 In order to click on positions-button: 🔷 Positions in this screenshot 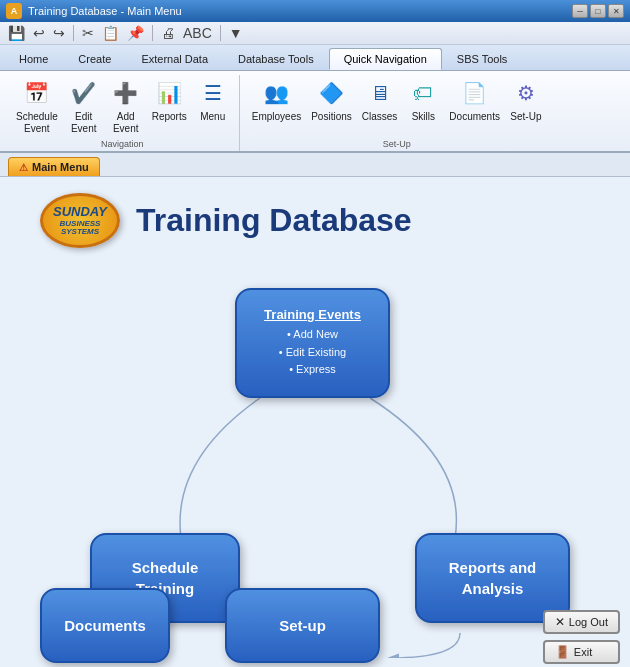, I will do `click(332, 100)`.